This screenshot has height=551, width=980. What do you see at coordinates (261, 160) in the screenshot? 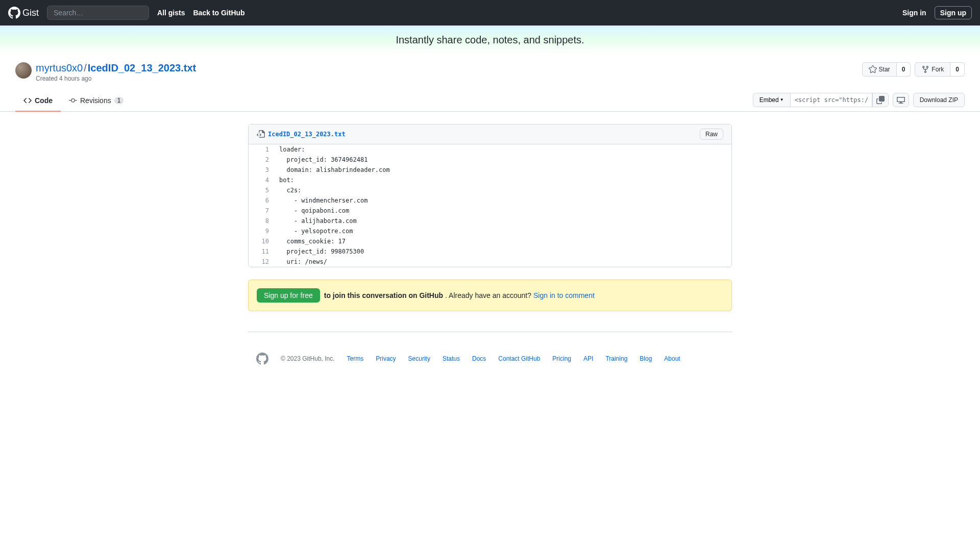
I see `line-number: 2` at bounding box center [261, 160].